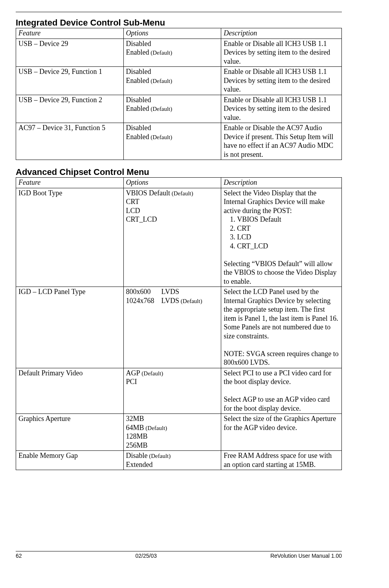  What do you see at coordinates (172, 328) in the screenshot?
I see `options-cell: 800x600 LVDS1024x768 LVDS (Default)` at bounding box center [172, 328].